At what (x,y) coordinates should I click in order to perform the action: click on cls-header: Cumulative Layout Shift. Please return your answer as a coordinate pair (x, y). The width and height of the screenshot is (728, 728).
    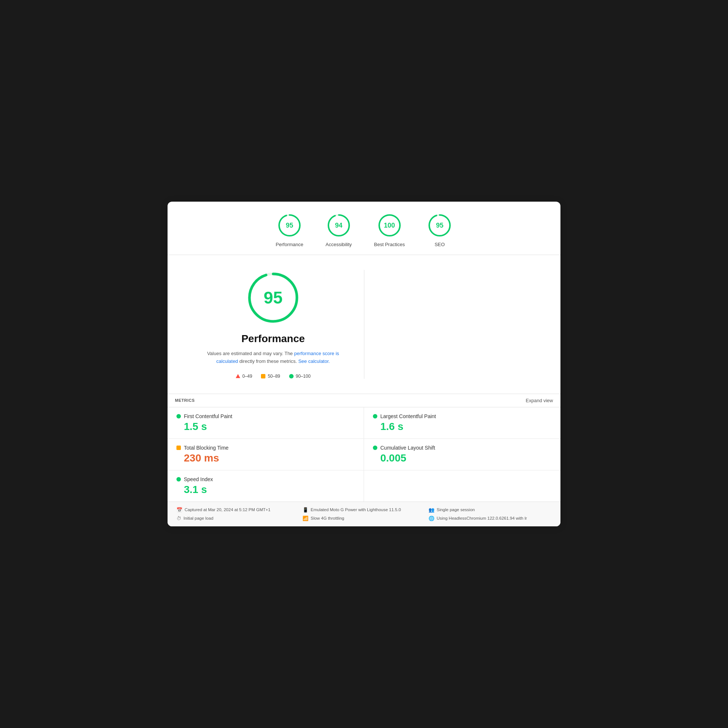
    Looking at the image, I should click on (462, 448).